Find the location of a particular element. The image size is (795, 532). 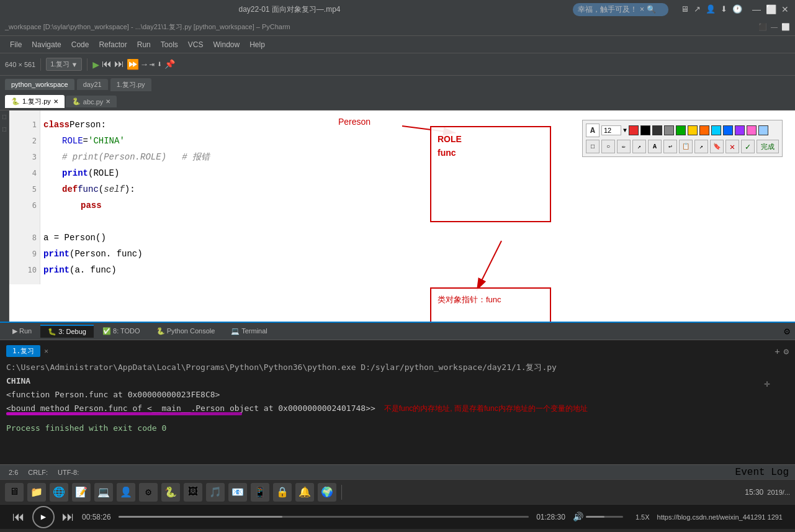

ann-color-blue is located at coordinates (728, 130).